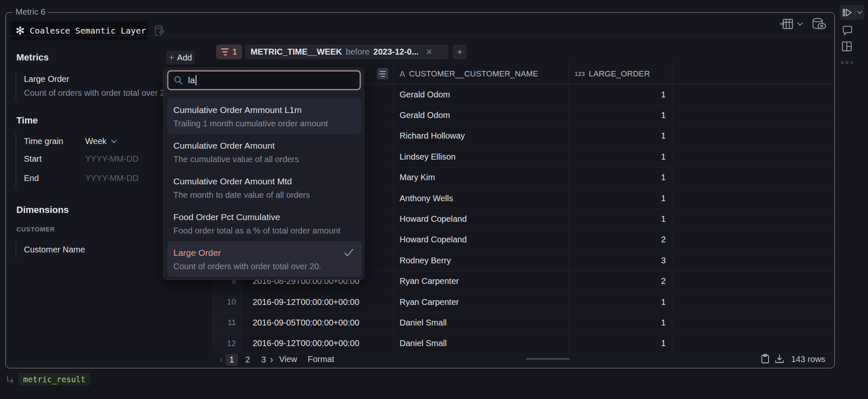  What do you see at coordinates (288, 360) in the screenshot?
I see `view-button: View` at bounding box center [288, 360].